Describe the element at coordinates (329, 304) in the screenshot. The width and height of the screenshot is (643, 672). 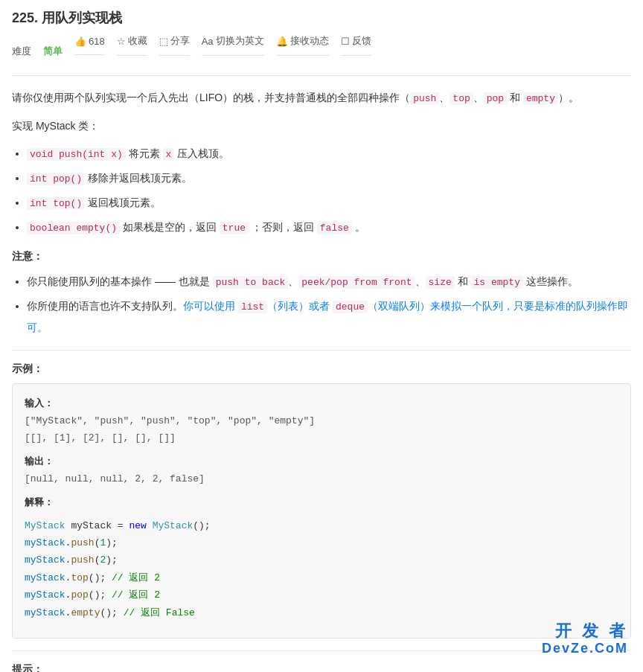
I see `notes-list: 你只能使用队列的基本操作 —— 也就是 push to back、peek/po…` at that location.